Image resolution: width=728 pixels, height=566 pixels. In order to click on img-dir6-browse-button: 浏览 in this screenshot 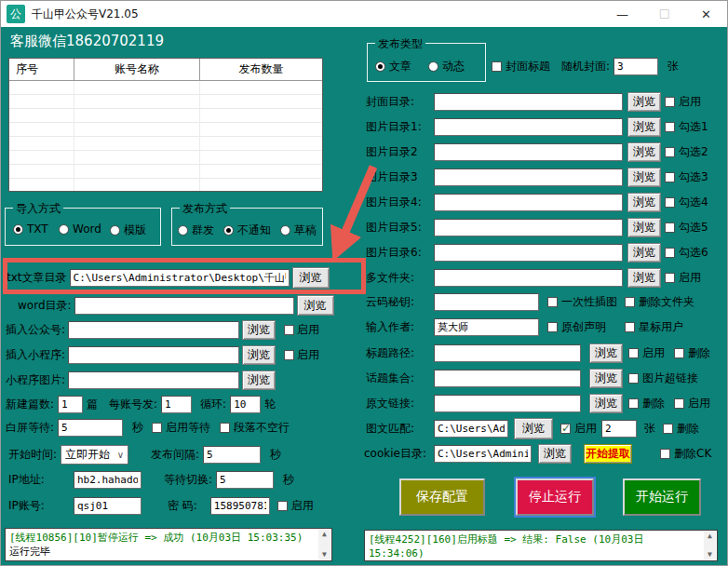, I will do `click(644, 253)`.